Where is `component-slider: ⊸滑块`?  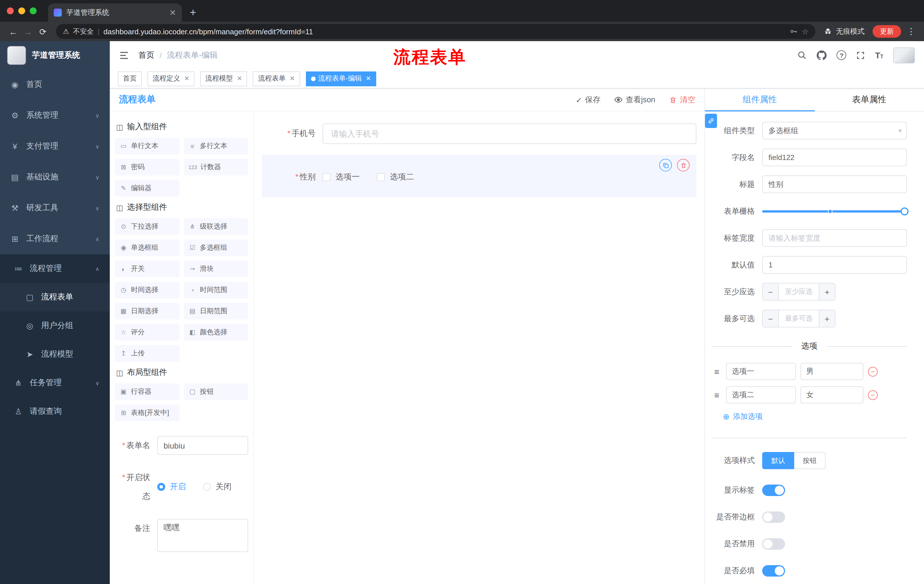 component-slider: ⊸滑块 is located at coordinates (216, 269).